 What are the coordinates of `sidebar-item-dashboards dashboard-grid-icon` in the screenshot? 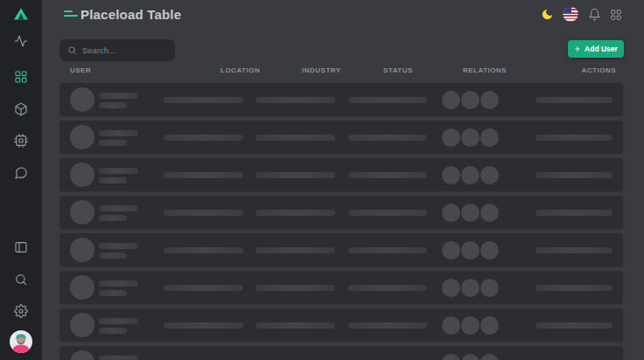 It's located at (21, 77).